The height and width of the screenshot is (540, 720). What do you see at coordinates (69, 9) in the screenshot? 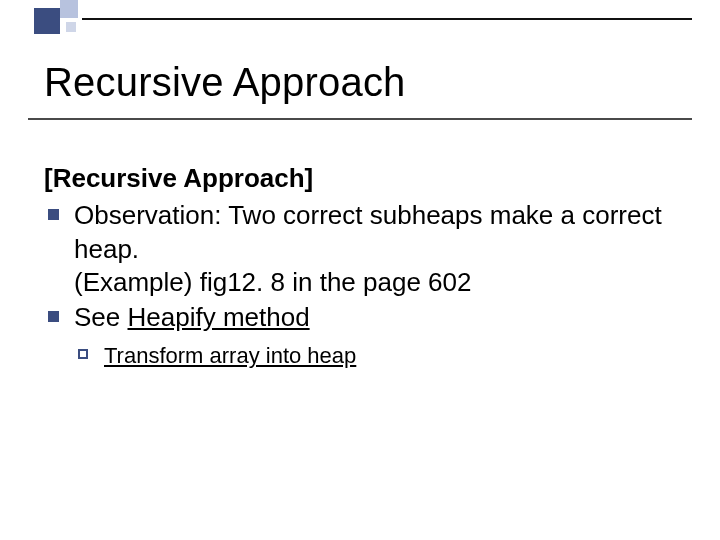
I see `accent-square-medium` at bounding box center [69, 9].